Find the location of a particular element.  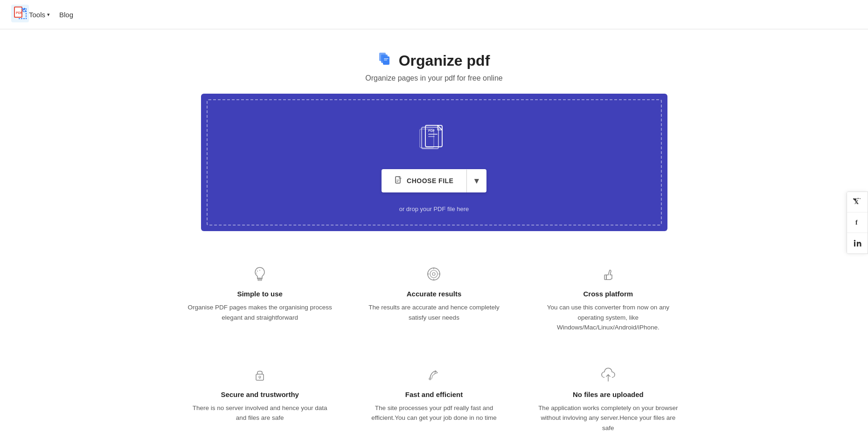

feature-accurate: Accurate results The results are accurat… is located at coordinates (434, 298).